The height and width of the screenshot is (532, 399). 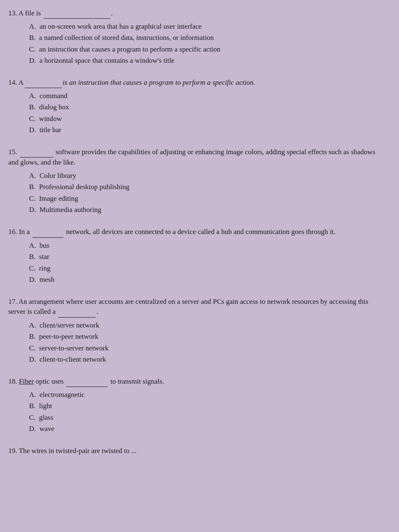 I want to click on list-item: C. an instruction that causes a program …, so click(x=208, y=49).